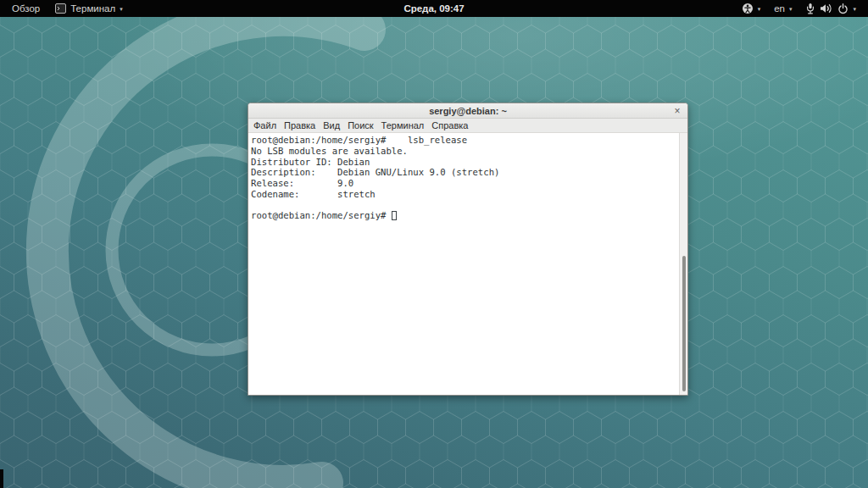 This screenshot has height=488, width=868. I want to click on accessibility-menu: ▾, so click(751, 8).